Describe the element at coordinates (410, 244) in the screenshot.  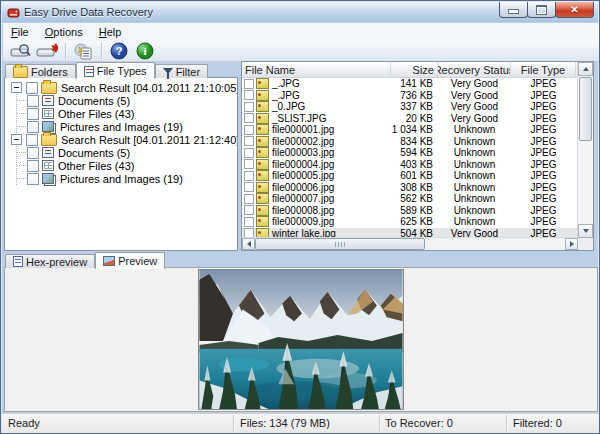
I see `horizontal-scrollbar` at that location.